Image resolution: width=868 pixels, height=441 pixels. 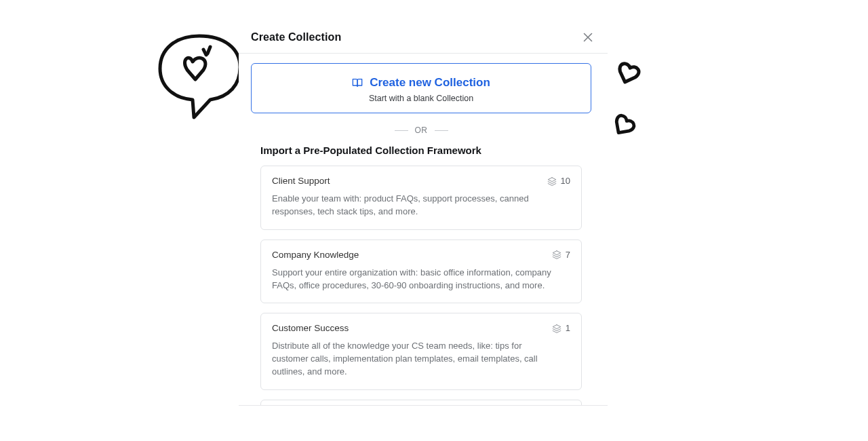 I want to click on create-new-collection-label: Create new Collection, so click(x=430, y=83).